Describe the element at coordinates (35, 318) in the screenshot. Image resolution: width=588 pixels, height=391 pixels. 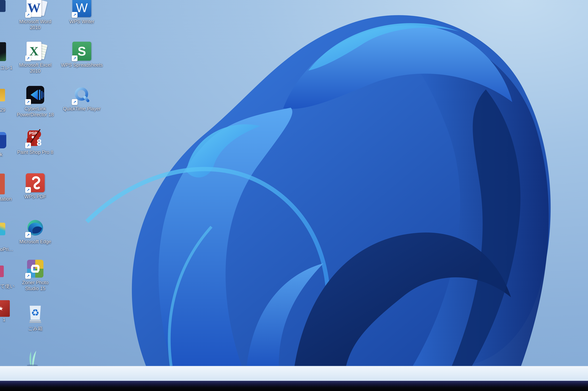
I see `desktop-icon-recycle-bin: ♻ ごみ箱` at that location.